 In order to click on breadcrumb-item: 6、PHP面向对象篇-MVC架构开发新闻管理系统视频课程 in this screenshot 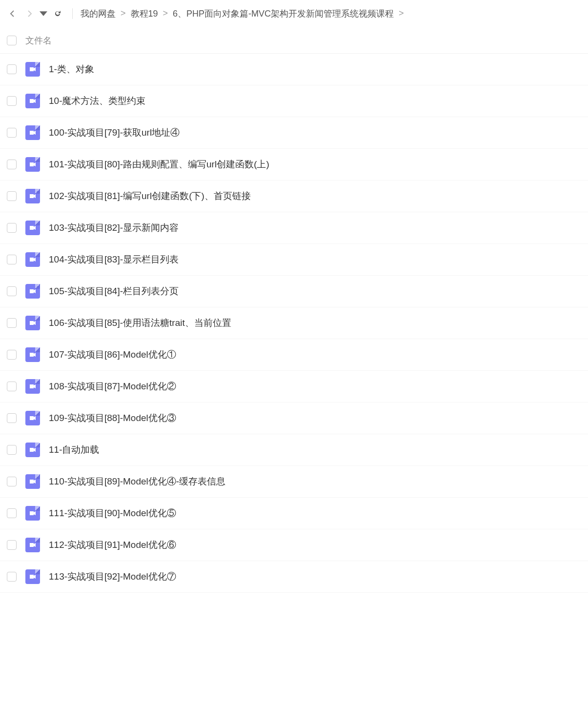, I will do `click(283, 14)`.